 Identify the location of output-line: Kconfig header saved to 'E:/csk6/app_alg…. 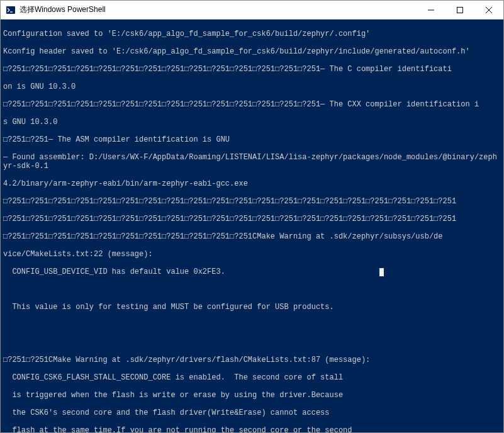
(252, 52).